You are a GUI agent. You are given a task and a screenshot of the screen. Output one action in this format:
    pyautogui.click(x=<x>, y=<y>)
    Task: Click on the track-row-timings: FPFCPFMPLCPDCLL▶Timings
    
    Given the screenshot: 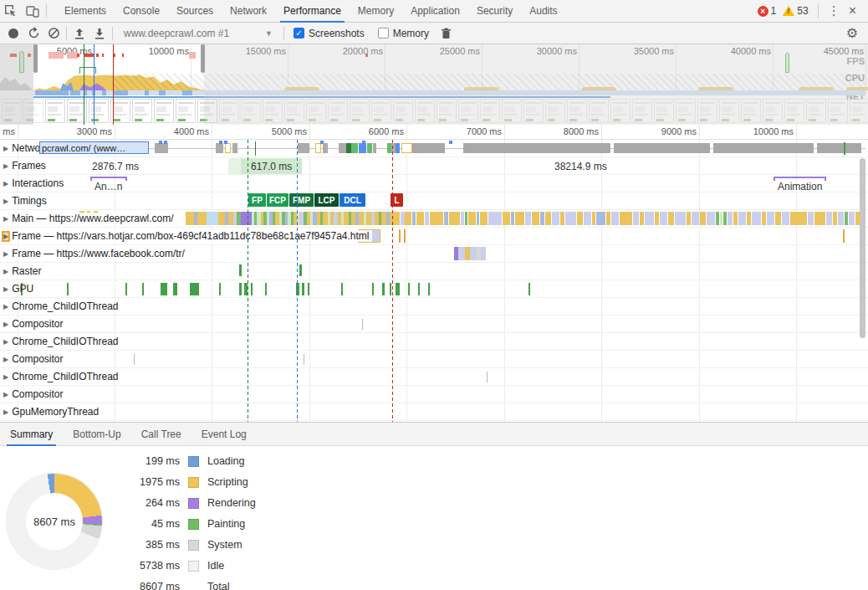 What is the action you would take?
    pyautogui.click(x=434, y=201)
    